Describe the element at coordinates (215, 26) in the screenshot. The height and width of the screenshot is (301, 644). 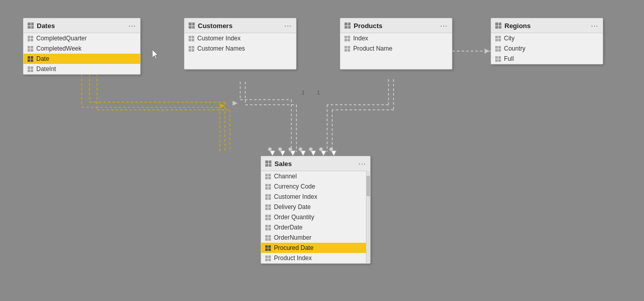
I see `customers-table-title: Customers` at that location.